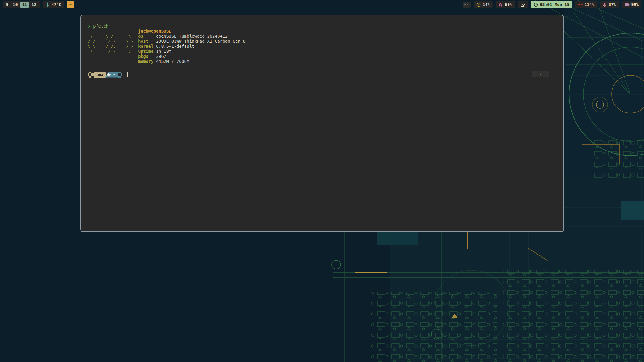 This screenshot has height=362, width=644. Describe the element at coordinates (322, 74) in the screenshot. I see `shell-prompt-line: ~ ✓` at that location.